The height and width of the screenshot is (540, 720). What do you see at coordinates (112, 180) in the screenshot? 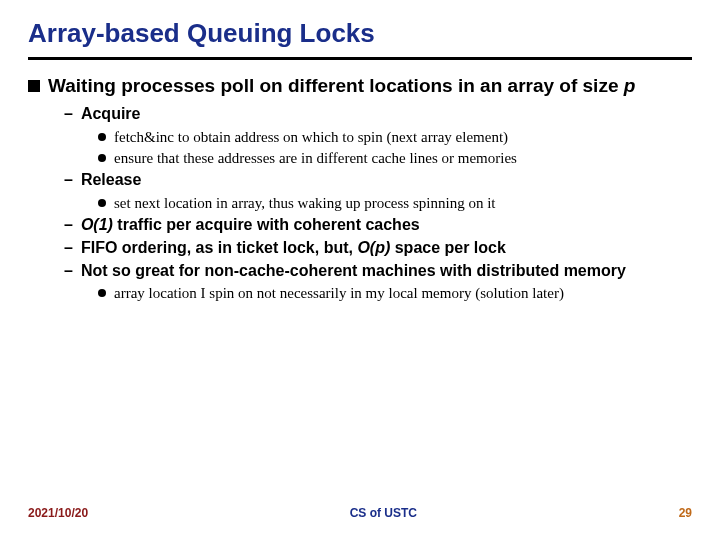
I see `release-label: Release` at bounding box center [112, 180].